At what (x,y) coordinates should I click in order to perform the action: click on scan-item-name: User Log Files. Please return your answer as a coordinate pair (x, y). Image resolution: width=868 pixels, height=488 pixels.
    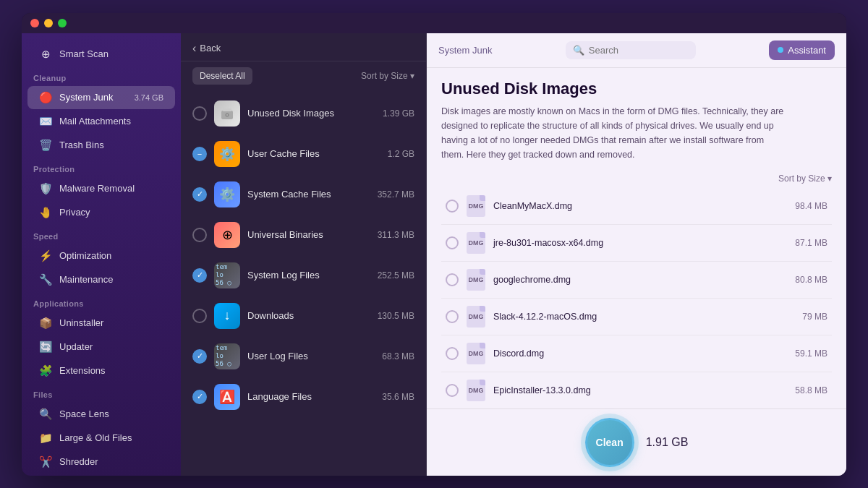
    Looking at the image, I should click on (278, 356).